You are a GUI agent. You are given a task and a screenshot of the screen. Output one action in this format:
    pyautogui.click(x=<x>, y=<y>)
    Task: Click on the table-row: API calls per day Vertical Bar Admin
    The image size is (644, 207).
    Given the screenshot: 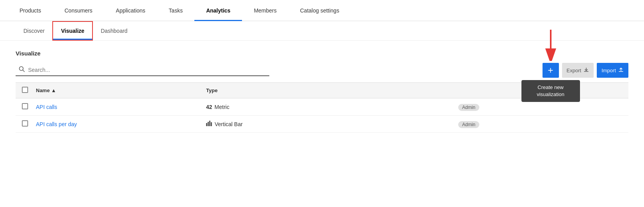 What is the action you would take?
    pyautogui.click(x=322, y=124)
    